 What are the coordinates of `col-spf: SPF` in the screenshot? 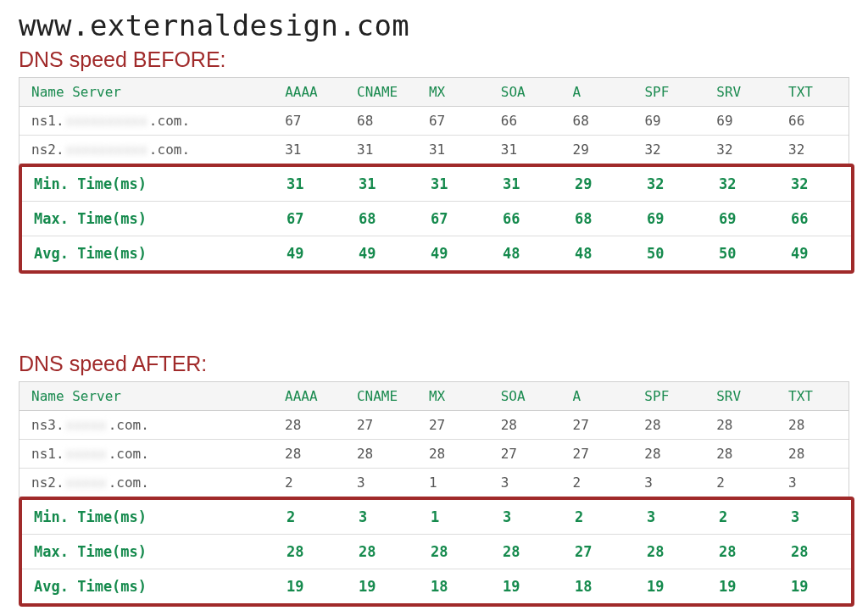 It's located at (668, 397).